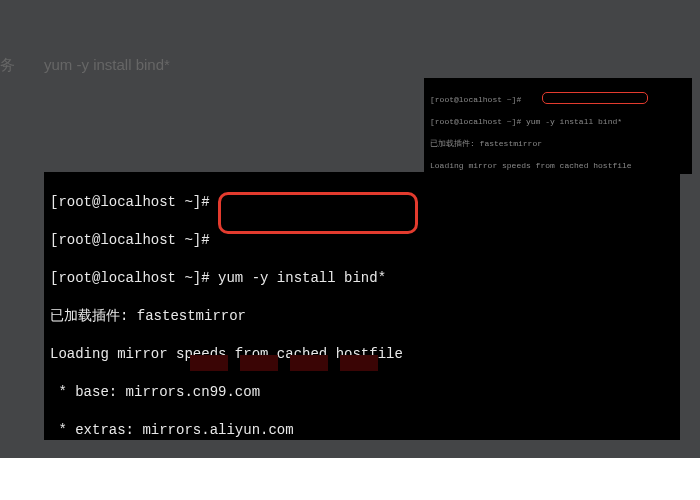  Describe the element at coordinates (362, 278) in the screenshot. I see `terminal-line-command: [root@localhost ~]# yum -y install bind*` at that location.